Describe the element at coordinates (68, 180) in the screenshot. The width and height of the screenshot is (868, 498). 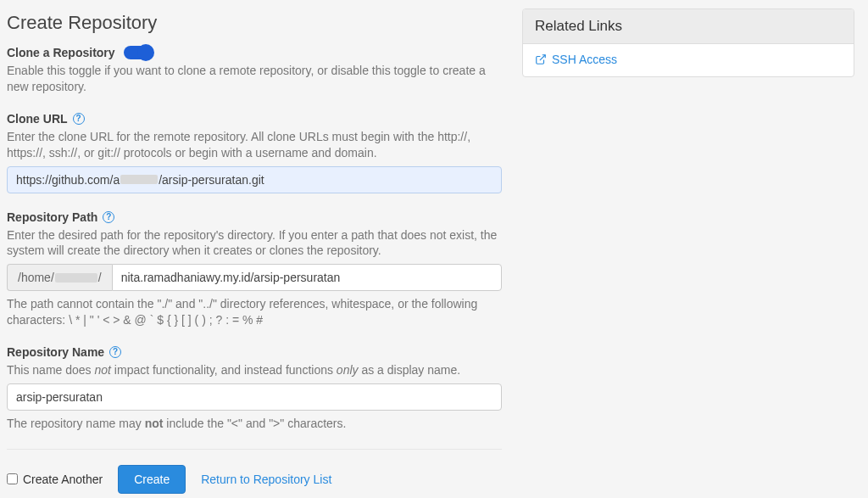
I see `clone-url-value-prefix: https://github.com/a` at that location.